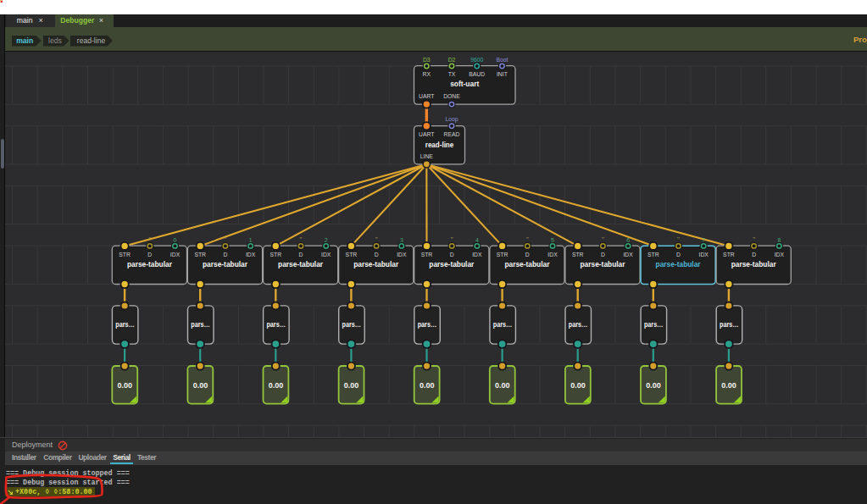 This screenshot has width=867, height=504. What do you see at coordinates (453, 134) in the screenshot?
I see `svg-text: READ` at bounding box center [453, 134].